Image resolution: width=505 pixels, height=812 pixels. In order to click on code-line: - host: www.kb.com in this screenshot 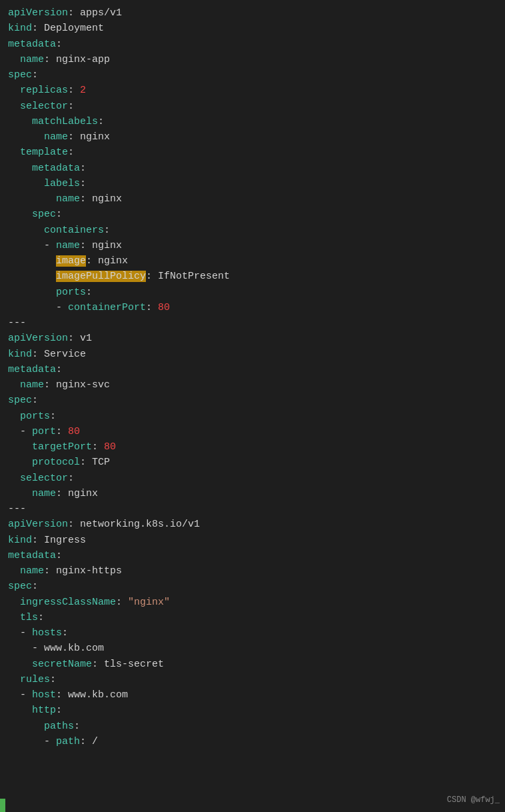, I will do `click(252, 695)`.